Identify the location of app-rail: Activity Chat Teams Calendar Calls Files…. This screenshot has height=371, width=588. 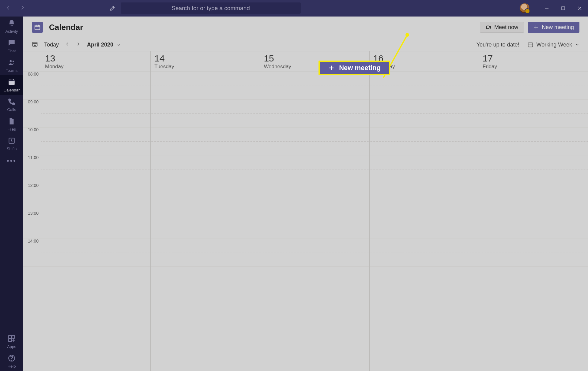
(12, 194).